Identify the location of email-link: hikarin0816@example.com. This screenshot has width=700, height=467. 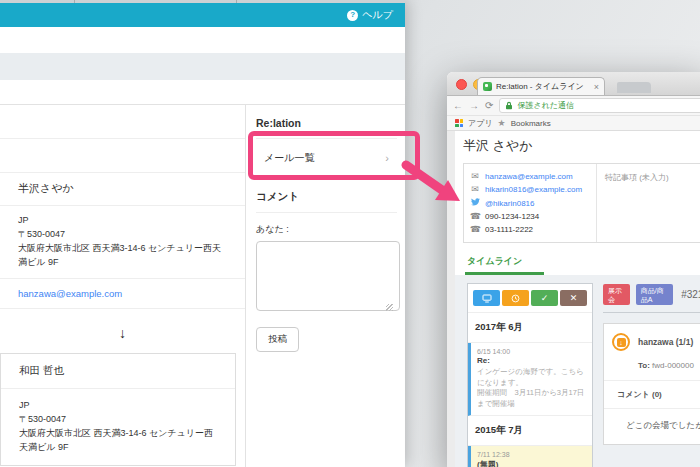
(534, 190).